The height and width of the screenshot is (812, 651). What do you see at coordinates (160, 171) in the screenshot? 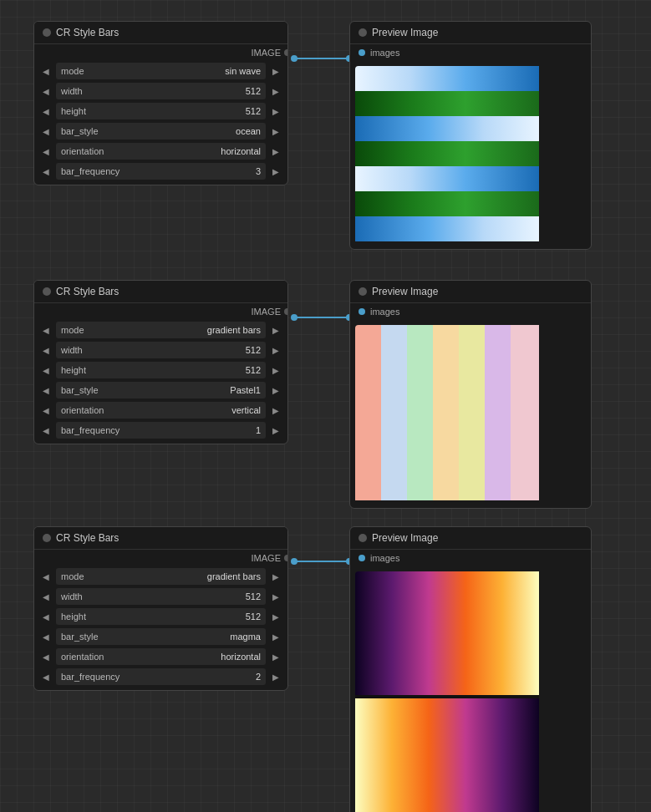
I see `row-barfreq-1: ◀ bar_frequency 3 ▶` at bounding box center [160, 171].